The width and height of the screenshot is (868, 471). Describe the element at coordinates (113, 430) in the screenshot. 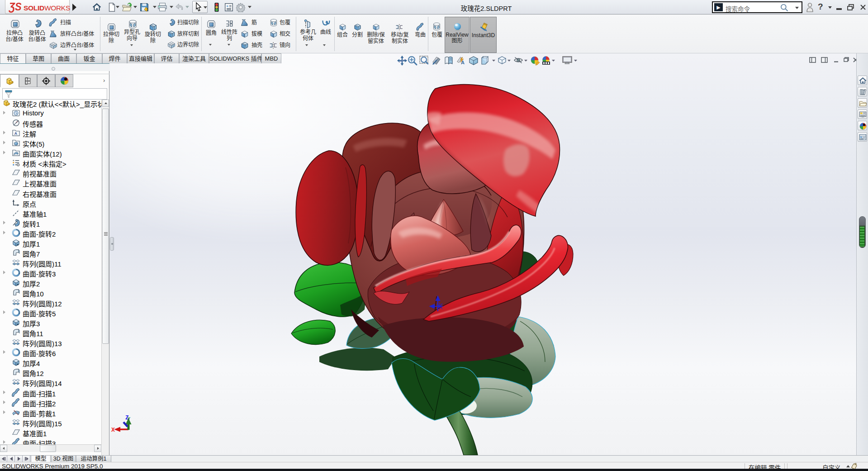

I see `svg-text: X` at that location.